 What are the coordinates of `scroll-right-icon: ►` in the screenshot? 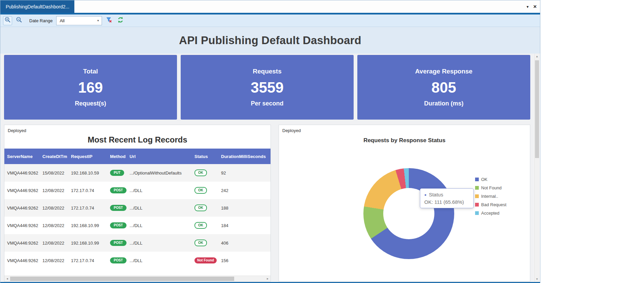 It's located at (268, 279).